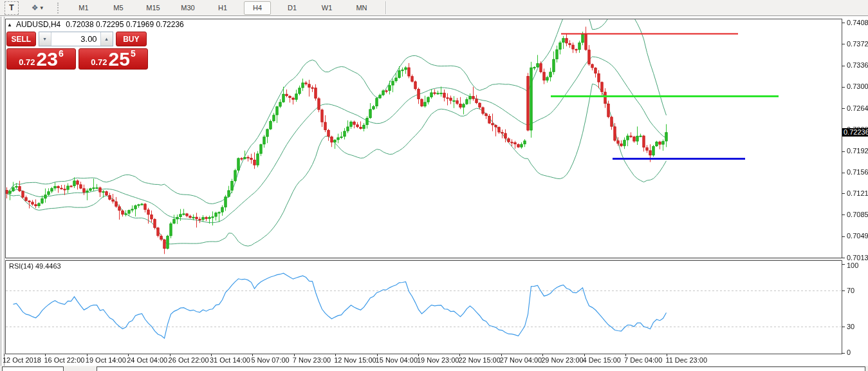 The height and width of the screenshot is (371, 868). What do you see at coordinates (857, 193) in the screenshot?
I see `price-tick-label: 0.71210` at bounding box center [857, 193].